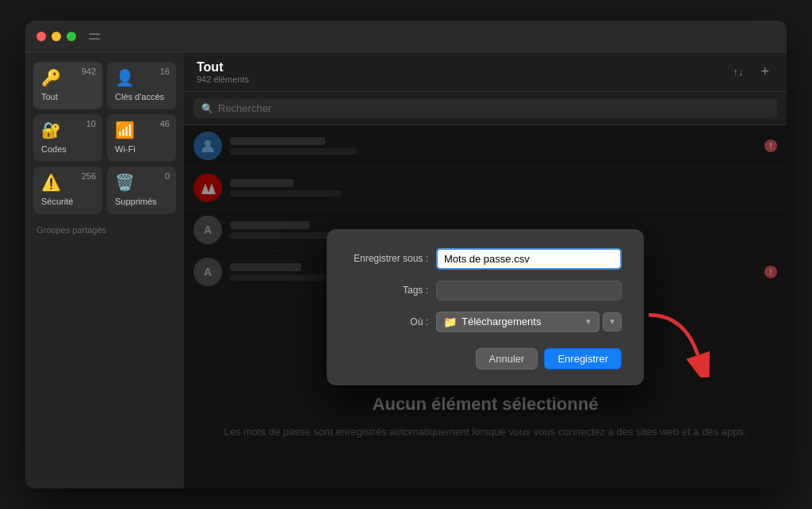 The height and width of the screenshot is (509, 812). Describe the element at coordinates (49, 97) in the screenshot. I see `tout-label: Tout` at that location.